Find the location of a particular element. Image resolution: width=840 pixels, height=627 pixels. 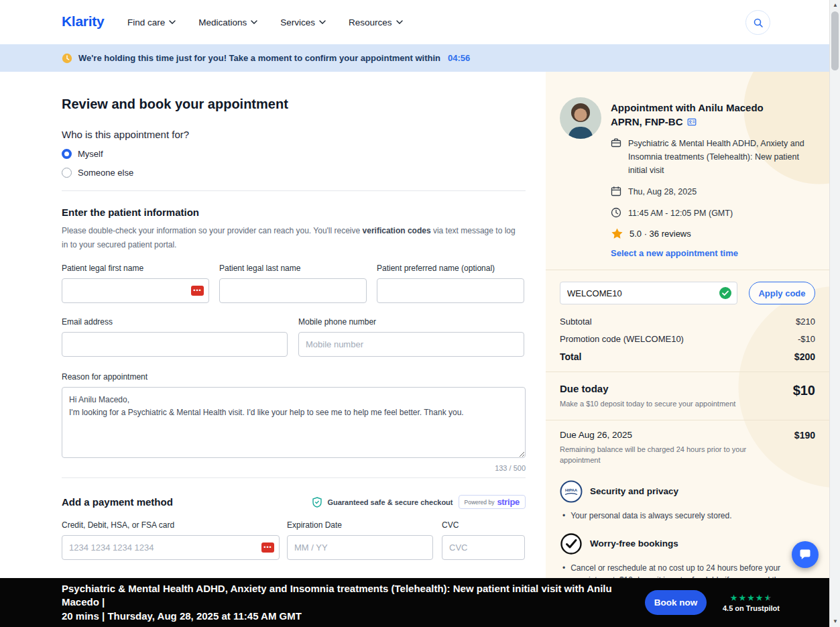

checkmark-badge-icon is located at coordinates (571, 544).